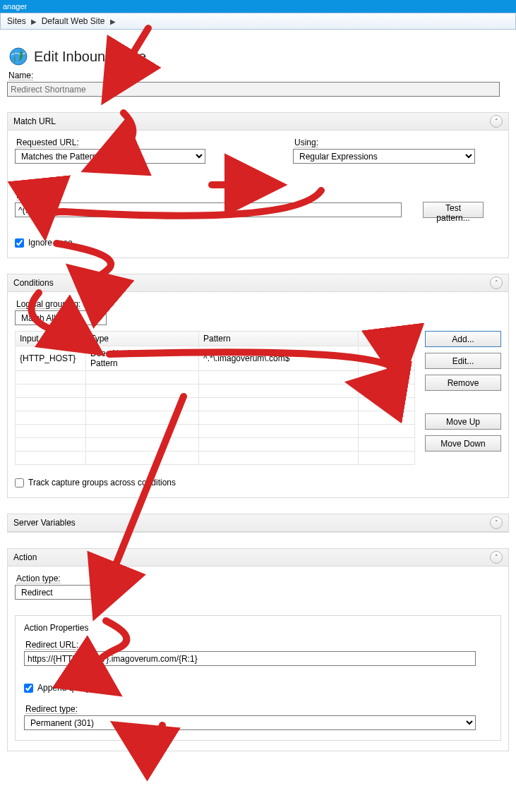 The width and height of the screenshot is (516, 812). Describe the element at coordinates (258, 523) in the screenshot. I see `section-header-server-variables: Server Variables ˅` at that location.